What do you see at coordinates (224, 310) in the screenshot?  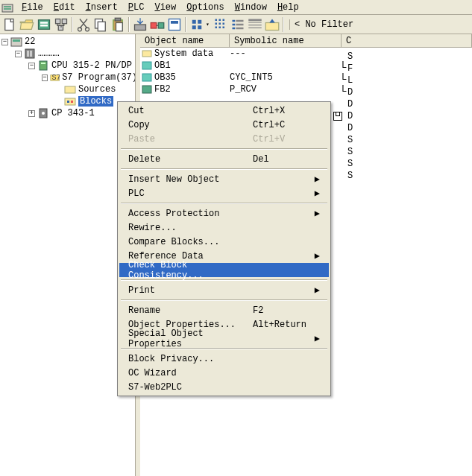 I see `ctx-rename: RenameF2` at bounding box center [224, 310].